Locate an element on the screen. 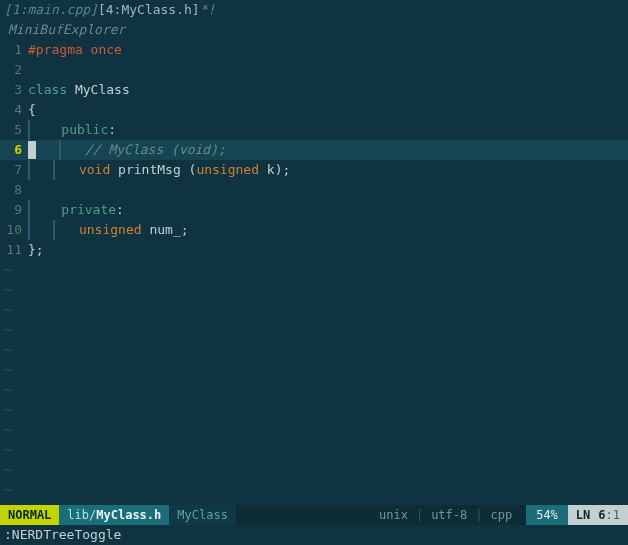 The height and width of the screenshot is (545, 628). scroll-percent: 54% is located at coordinates (547, 515).